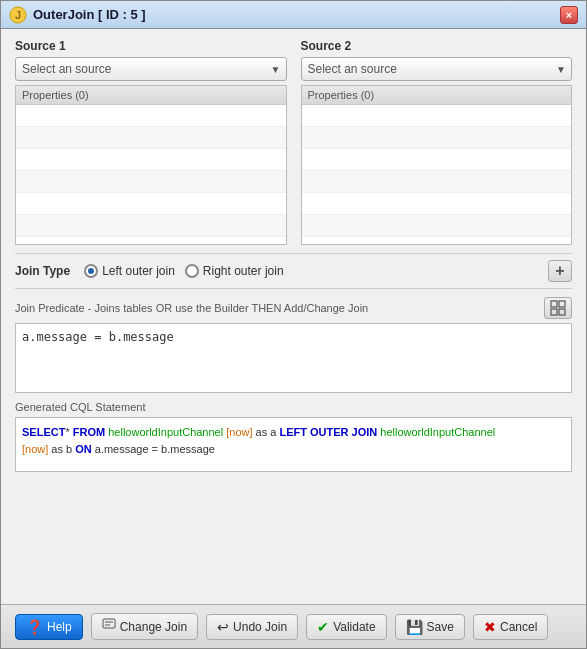 This screenshot has width=587, height=649. What do you see at coordinates (239, 432) in the screenshot?
I see `cql-time1: [now]` at bounding box center [239, 432].